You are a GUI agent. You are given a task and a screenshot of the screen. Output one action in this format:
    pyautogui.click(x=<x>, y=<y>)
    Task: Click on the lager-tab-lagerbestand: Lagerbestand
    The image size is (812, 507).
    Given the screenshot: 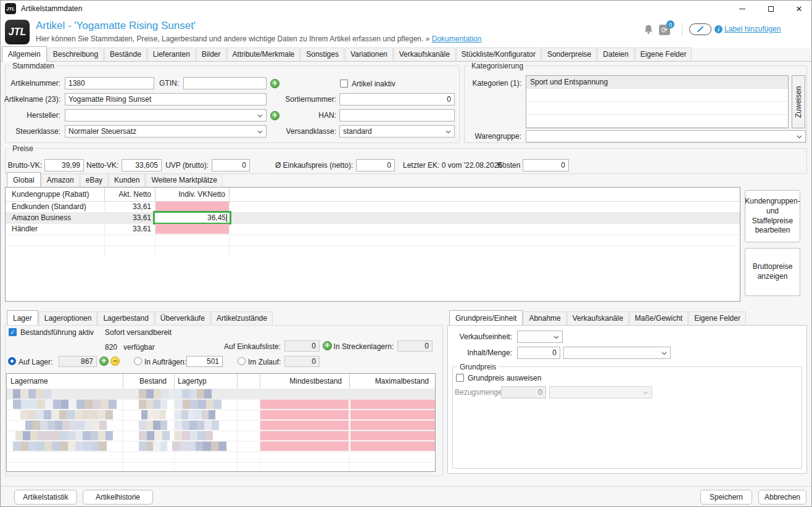 What is the action you would take?
    pyautogui.click(x=126, y=318)
    